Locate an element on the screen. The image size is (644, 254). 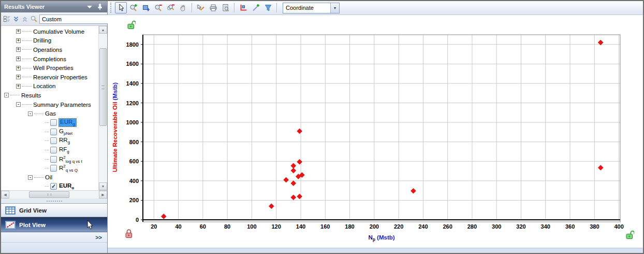
axes-icon is located at coordinates (243, 8).